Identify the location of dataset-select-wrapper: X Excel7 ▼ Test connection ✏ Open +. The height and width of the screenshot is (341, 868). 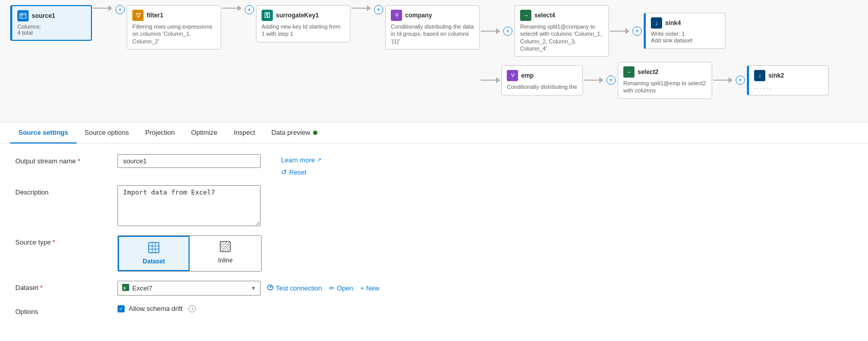
(248, 288).